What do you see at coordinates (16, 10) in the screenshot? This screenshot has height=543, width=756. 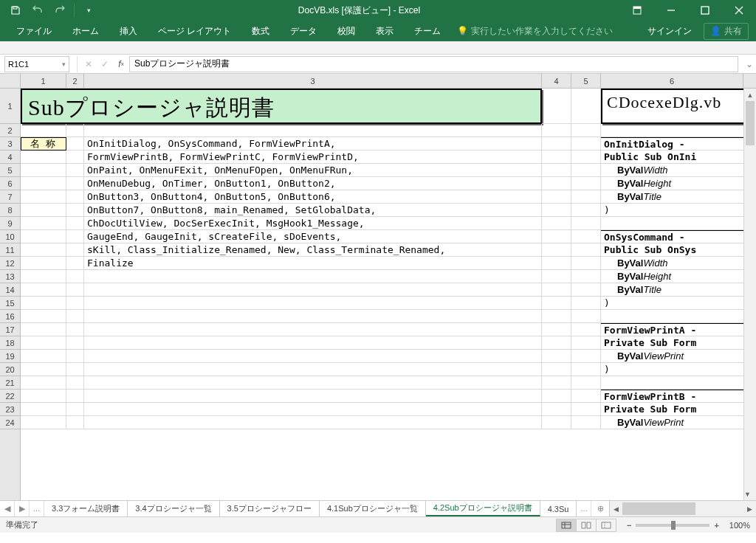 I see `save-icon` at bounding box center [16, 10].